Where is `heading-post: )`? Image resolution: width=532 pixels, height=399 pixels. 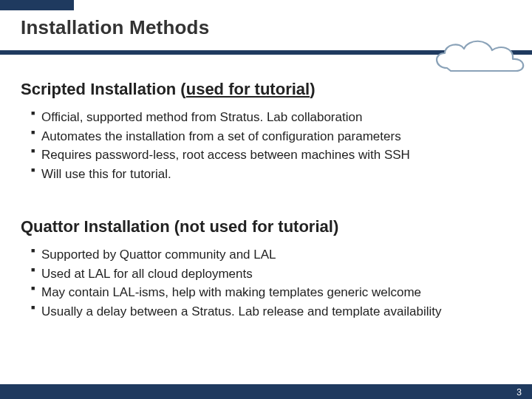 heading-post: ) is located at coordinates (312, 89).